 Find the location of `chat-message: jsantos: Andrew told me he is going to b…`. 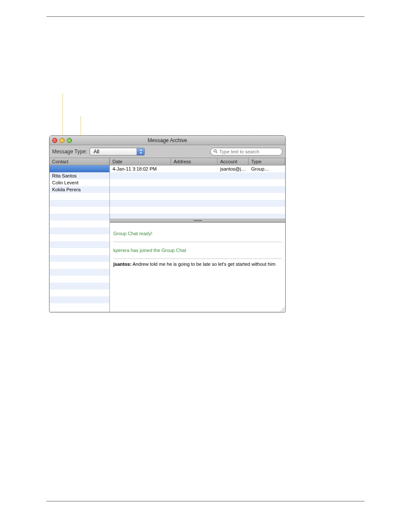

chat-message: jsantos: Andrew told me he is going to b… is located at coordinates (197, 263).